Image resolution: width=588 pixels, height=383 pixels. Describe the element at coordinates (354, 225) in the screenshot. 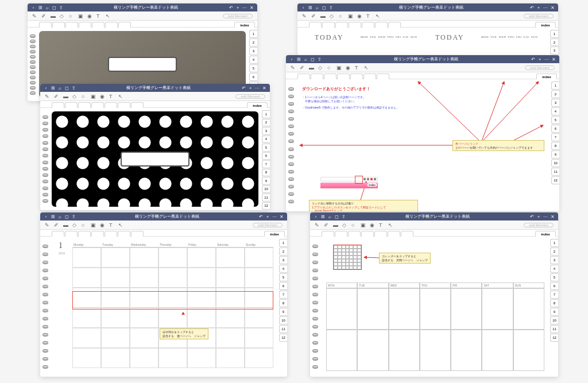

I see `lasso-icon: ○` at that location.